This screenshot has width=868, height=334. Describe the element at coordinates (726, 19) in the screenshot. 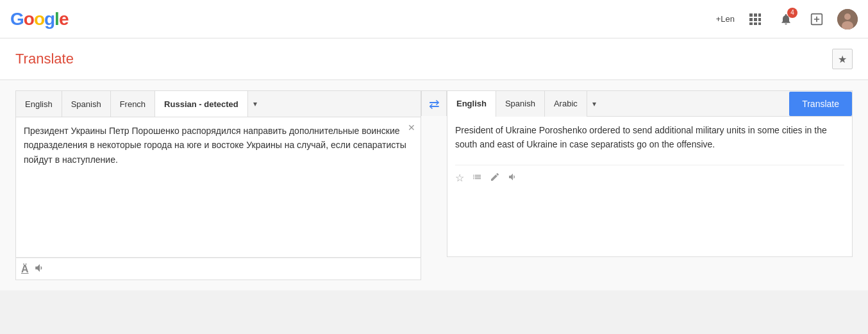

I see `user-name: +Len` at that location.